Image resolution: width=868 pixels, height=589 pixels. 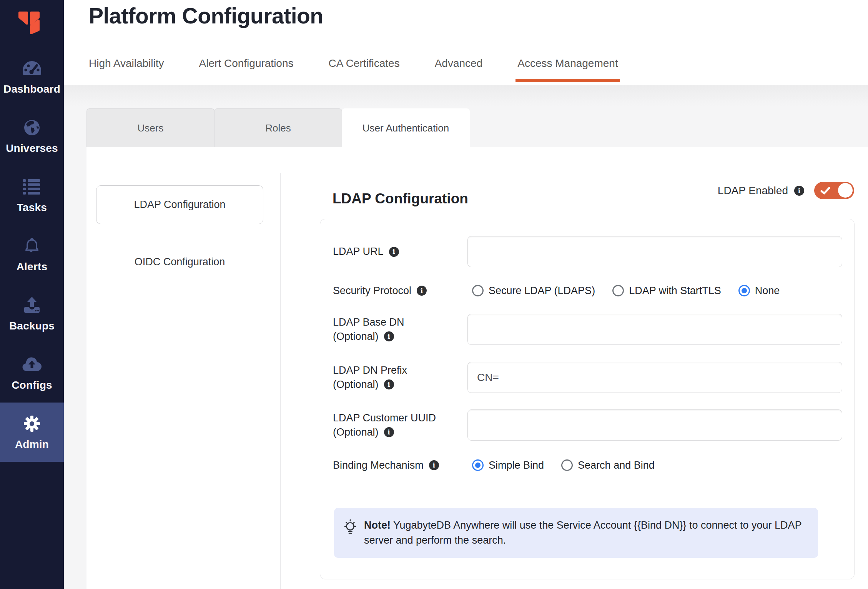 What do you see at coordinates (655, 378) in the screenshot?
I see `ldap-dn-prefix-input` at bounding box center [655, 378].